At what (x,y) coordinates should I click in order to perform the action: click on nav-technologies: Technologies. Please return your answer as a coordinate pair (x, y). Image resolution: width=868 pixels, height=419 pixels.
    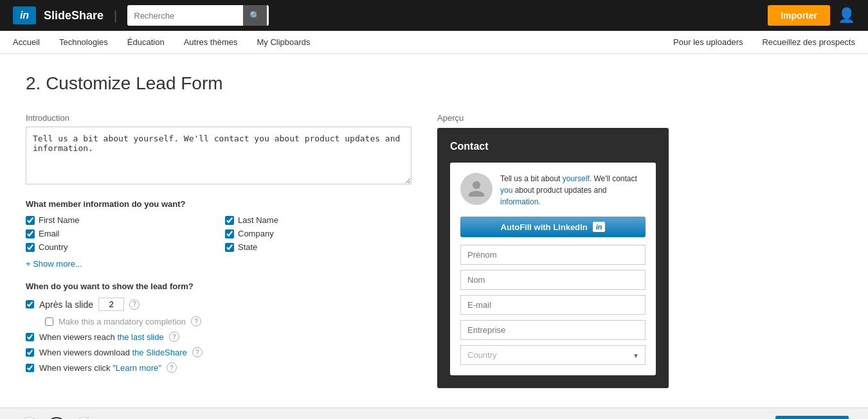
    Looking at the image, I should click on (84, 42).